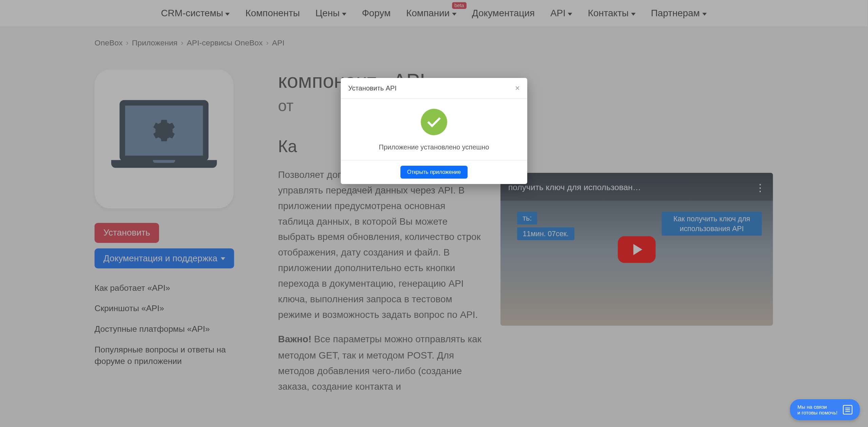 This screenshot has height=427, width=868. I want to click on chat-widget: Мы на связи и готовы помочь!, so click(825, 410).